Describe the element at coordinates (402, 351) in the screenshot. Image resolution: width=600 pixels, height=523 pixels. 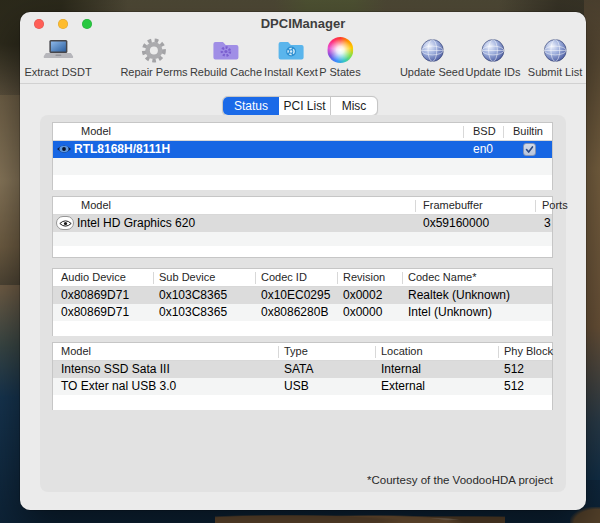
I see `column-header-location: Location` at that location.